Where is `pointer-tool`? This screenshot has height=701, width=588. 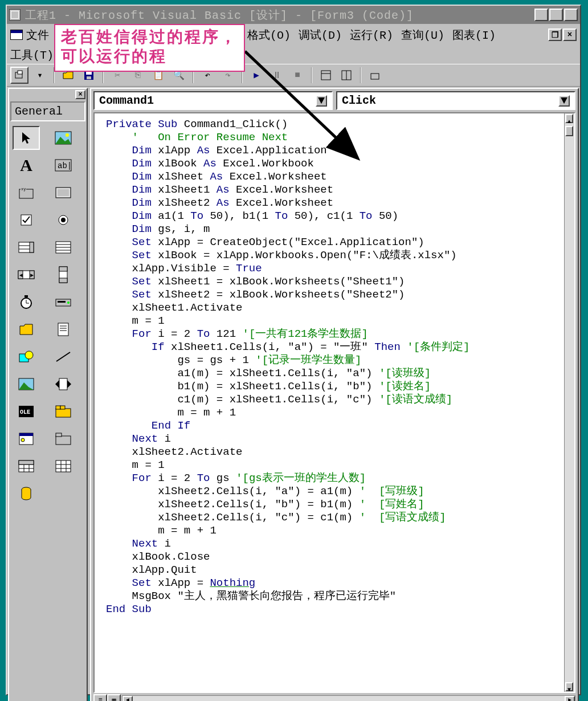
pointer-tool is located at coordinates (26, 138).